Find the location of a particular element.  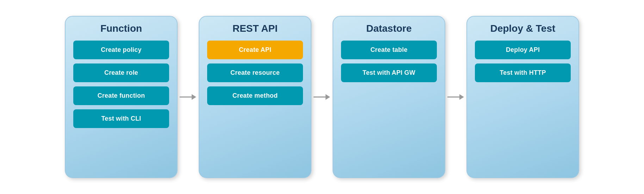

panel-deploy-test: Deploy & TestDeploy APITest with HTTP is located at coordinates (523, 97).